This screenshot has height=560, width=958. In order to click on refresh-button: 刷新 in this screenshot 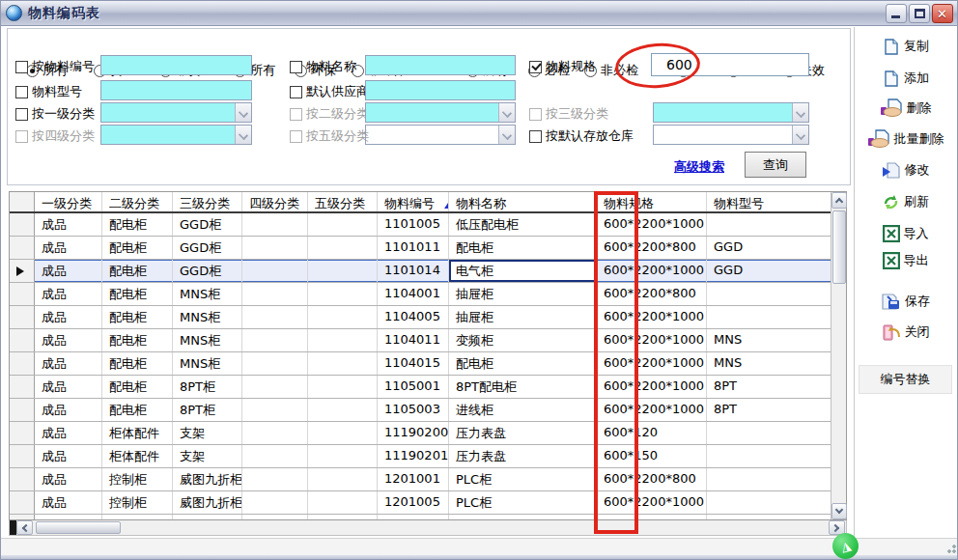, I will do `click(906, 202)`.